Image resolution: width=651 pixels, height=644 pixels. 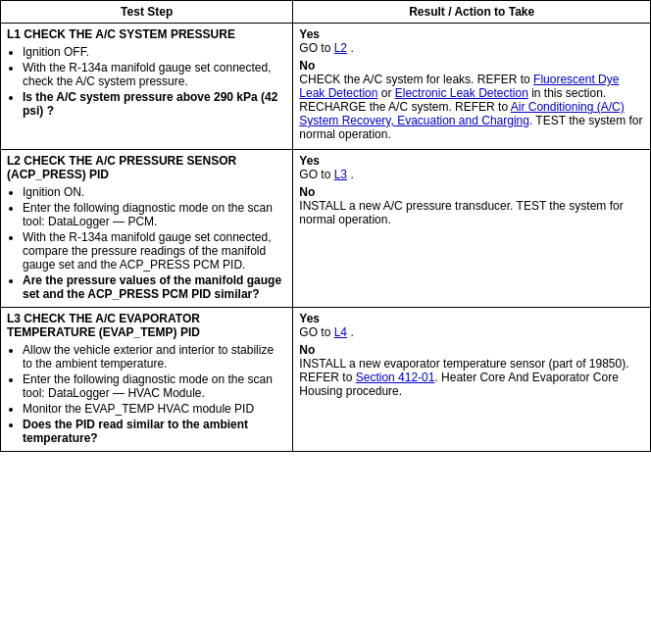 What do you see at coordinates (472, 371) in the screenshot?
I see `no-block-3: No INSTALL a new evaporator temperature …` at bounding box center [472, 371].